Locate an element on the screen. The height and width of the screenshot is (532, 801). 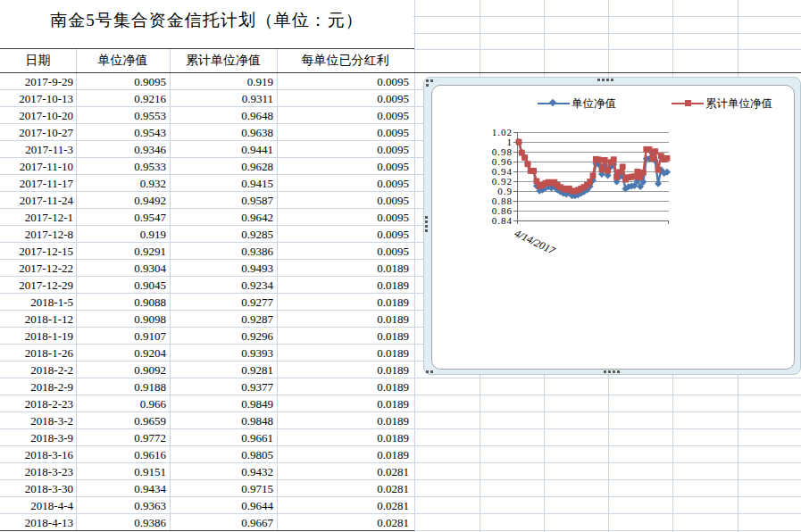
date-cell: 2017-9-29 is located at coordinates (38, 82).